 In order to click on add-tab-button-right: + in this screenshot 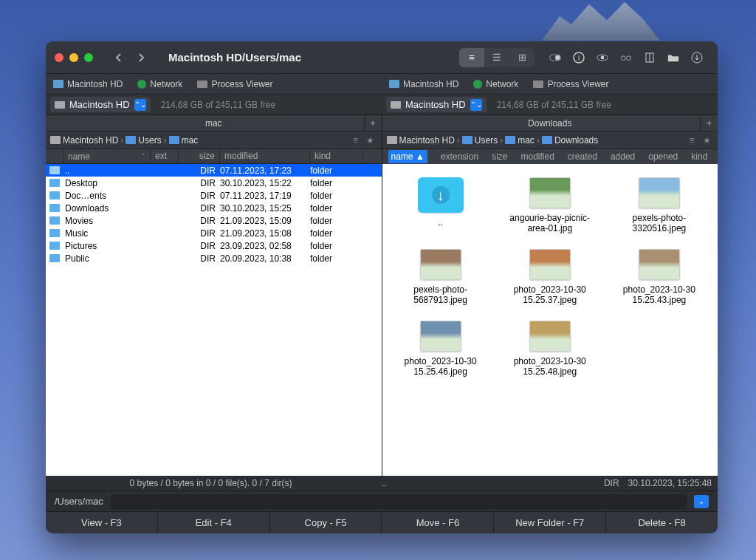, I will do `click(709, 123)`.